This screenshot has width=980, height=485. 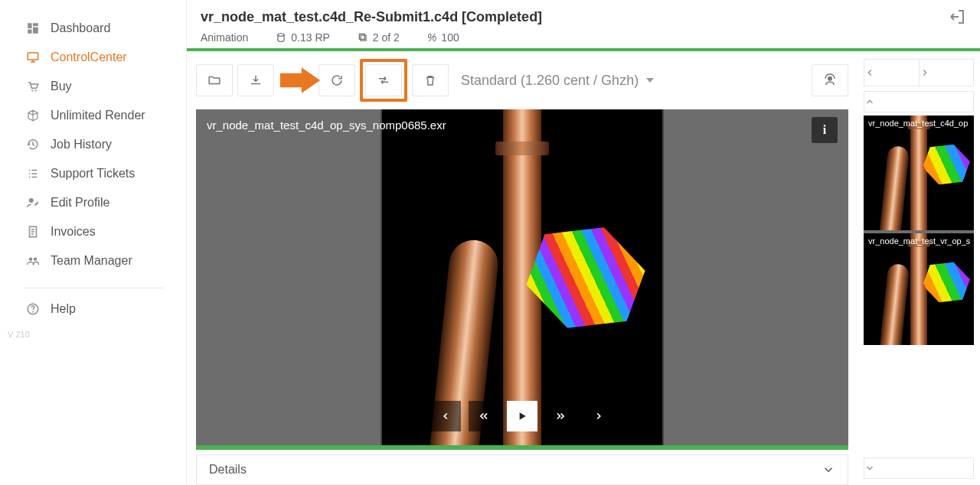 I want to click on list-icon, so click(x=38, y=174).